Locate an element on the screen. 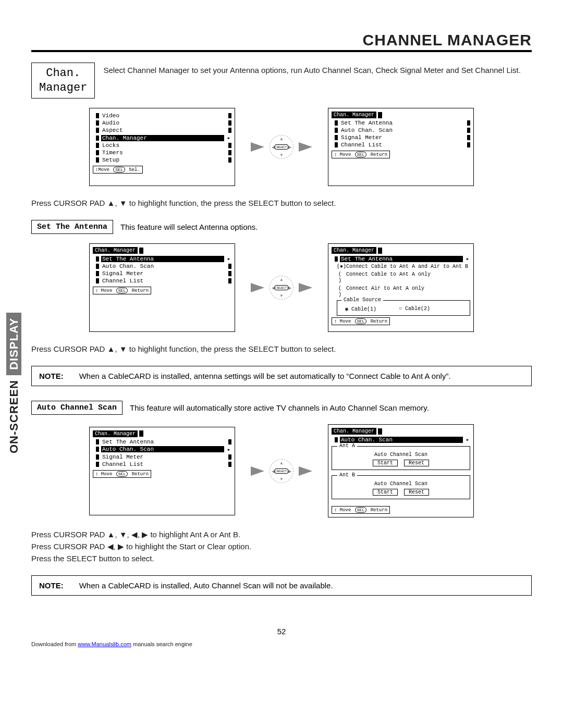 The height and width of the screenshot is (728, 563). page-title: CHANNEL MANAGER is located at coordinates (282, 40).